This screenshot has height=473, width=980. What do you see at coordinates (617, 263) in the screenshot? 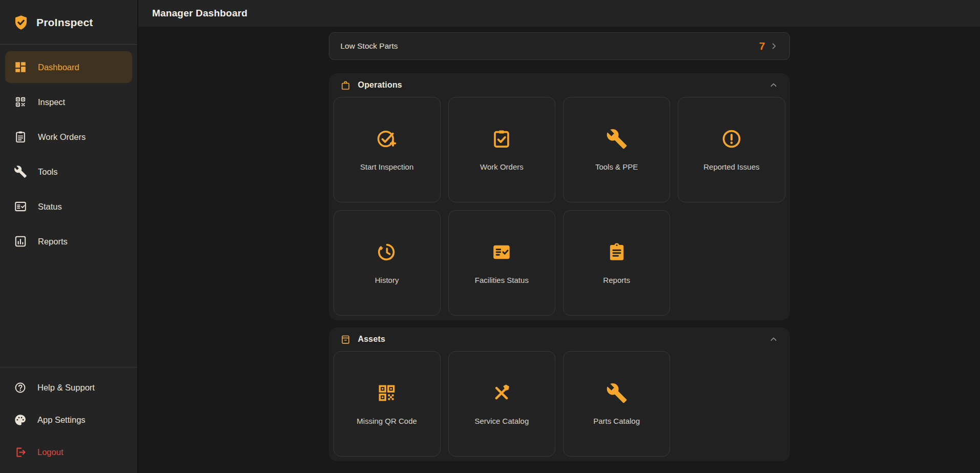
I see `tile-reports: Reports` at bounding box center [617, 263].